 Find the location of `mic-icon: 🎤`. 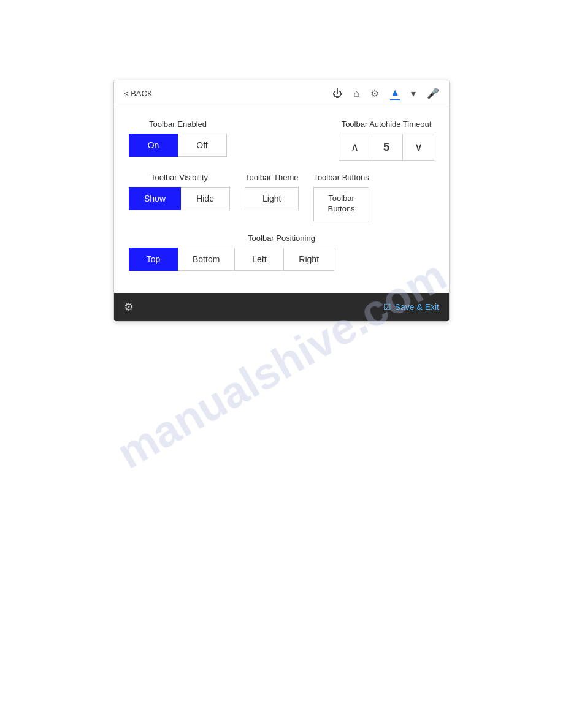

mic-icon: 🎤 is located at coordinates (433, 93).